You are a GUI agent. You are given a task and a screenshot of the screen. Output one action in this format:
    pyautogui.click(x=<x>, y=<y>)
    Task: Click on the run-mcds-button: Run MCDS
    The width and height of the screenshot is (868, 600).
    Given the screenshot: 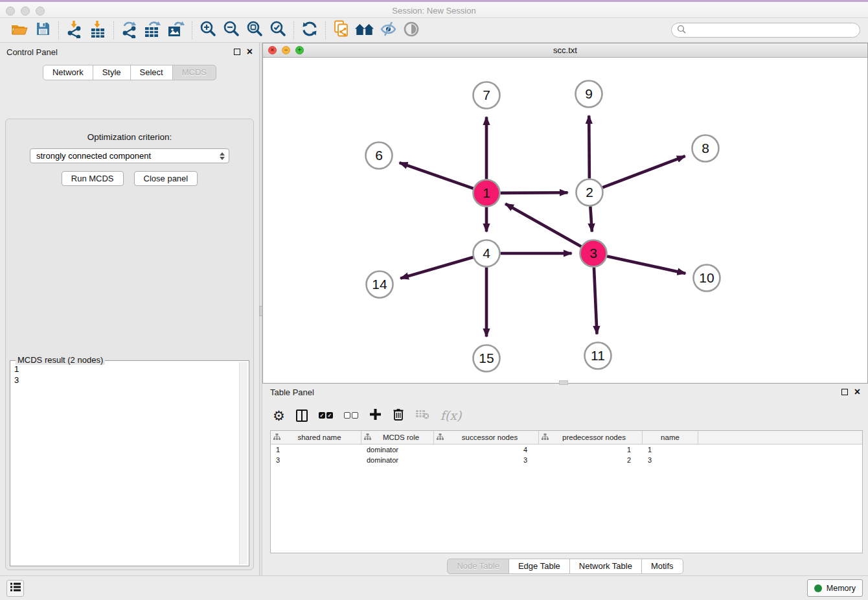 What is the action you would take?
    pyautogui.click(x=93, y=179)
    